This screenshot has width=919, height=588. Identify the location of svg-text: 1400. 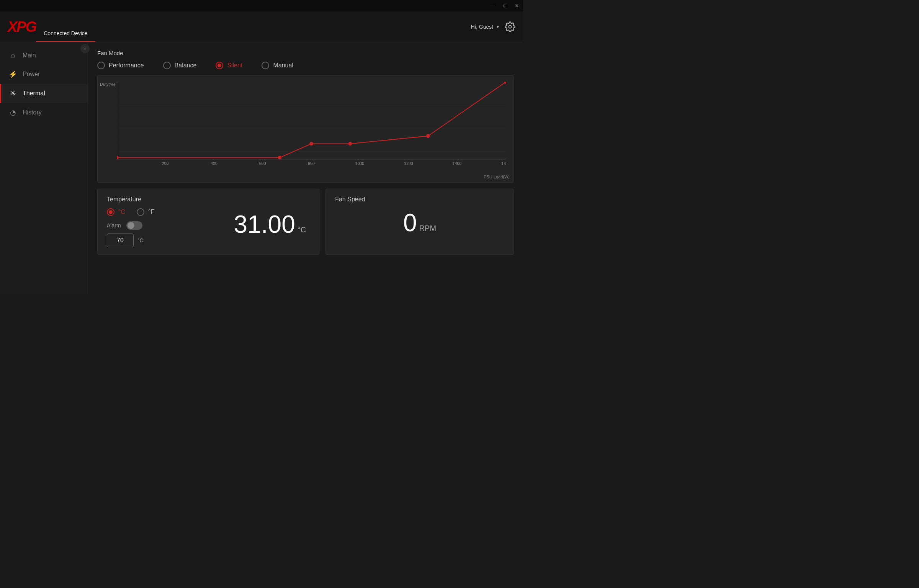
(457, 163).